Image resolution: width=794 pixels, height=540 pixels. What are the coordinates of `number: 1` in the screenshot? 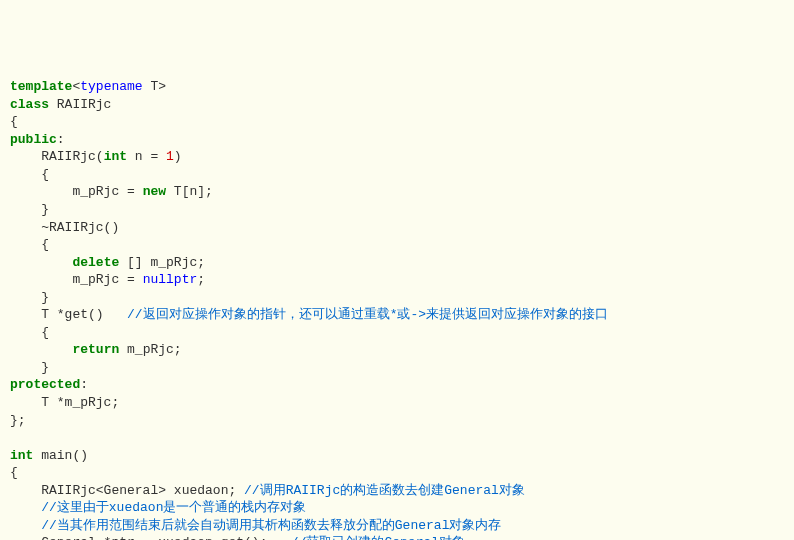 It's located at (170, 156).